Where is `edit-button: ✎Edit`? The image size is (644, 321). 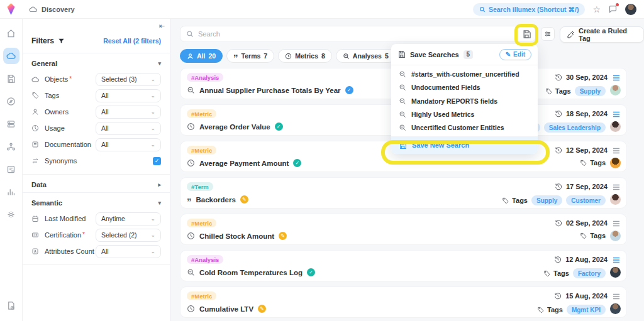
edit-button: ✎Edit is located at coordinates (516, 55).